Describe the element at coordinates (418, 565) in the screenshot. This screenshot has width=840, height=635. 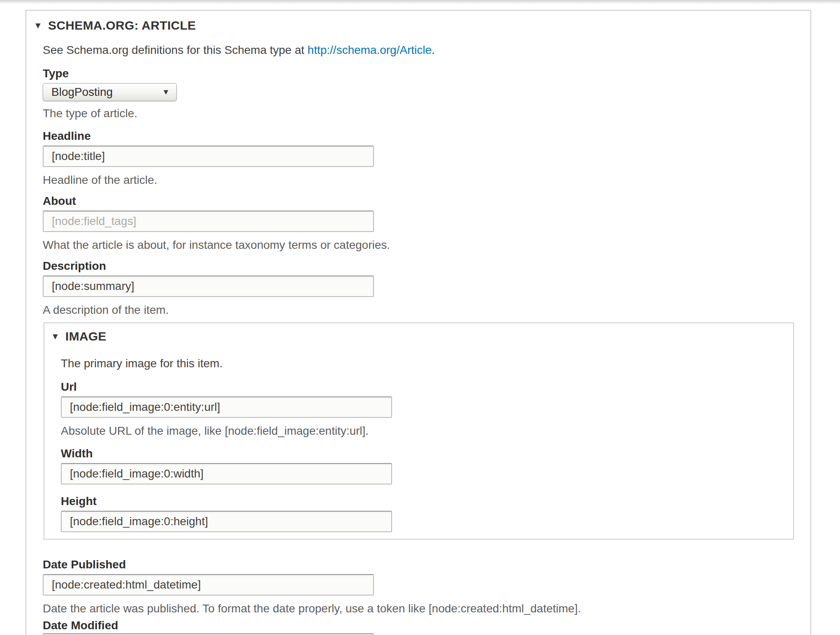
I see `date-published-label: Date Published` at that location.